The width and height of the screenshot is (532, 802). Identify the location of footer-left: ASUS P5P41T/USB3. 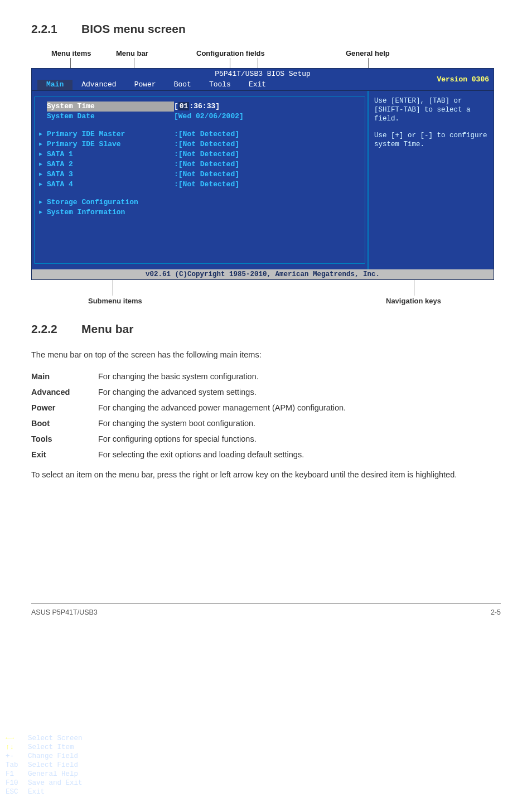
(65, 612).